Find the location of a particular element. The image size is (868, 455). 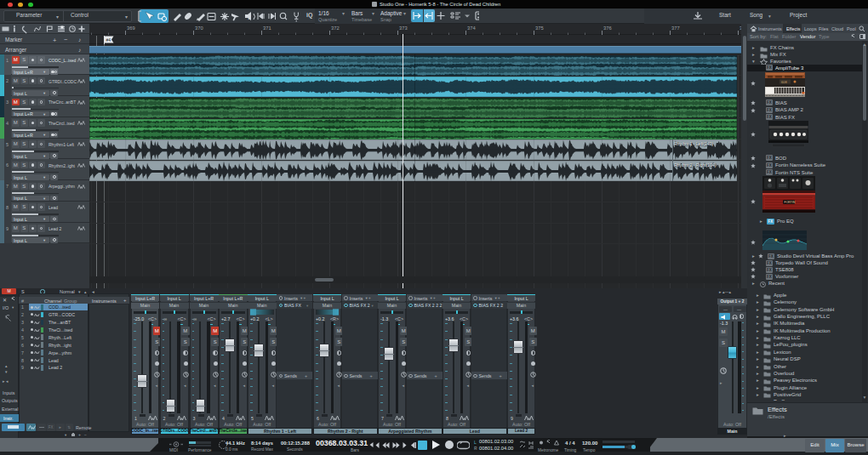

svg-text: 608 is located at coordinates (785, 82).